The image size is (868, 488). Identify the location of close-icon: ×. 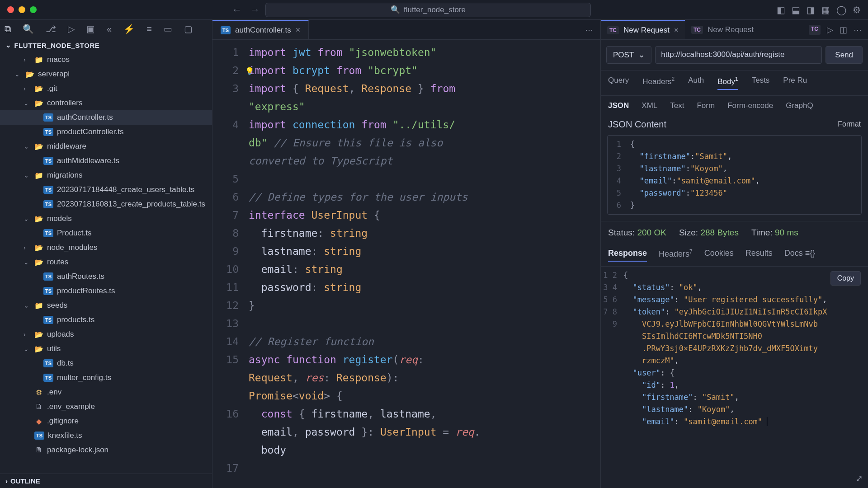
(676, 30).